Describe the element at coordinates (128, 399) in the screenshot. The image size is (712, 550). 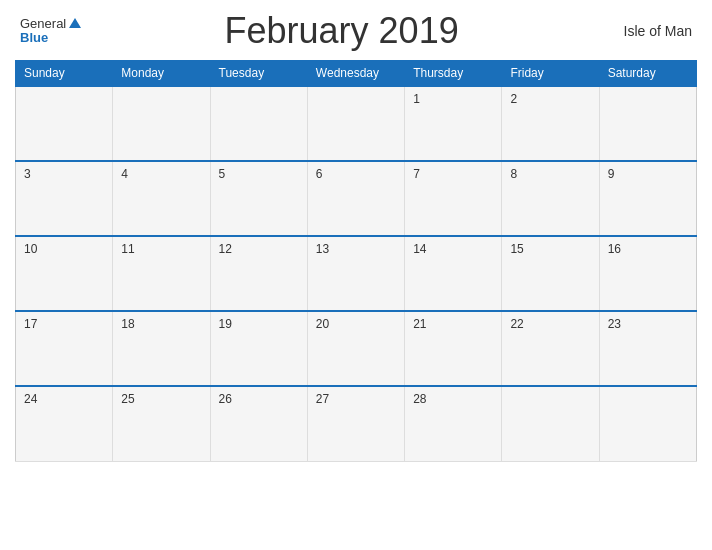
I see `day-number: 25` at that location.